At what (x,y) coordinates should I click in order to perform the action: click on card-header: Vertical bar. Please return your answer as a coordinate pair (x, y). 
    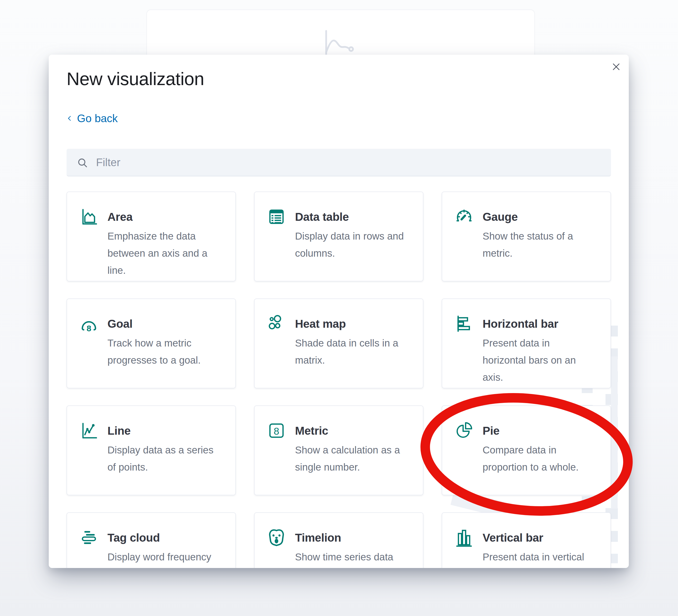
    Looking at the image, I should click on (527, 537).